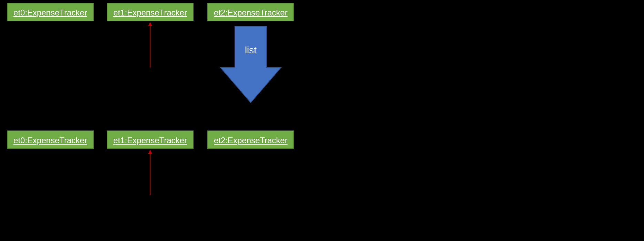 The image size is (644, 241). I want to click on red-arrow-head-top-icon, so click(150, 24).